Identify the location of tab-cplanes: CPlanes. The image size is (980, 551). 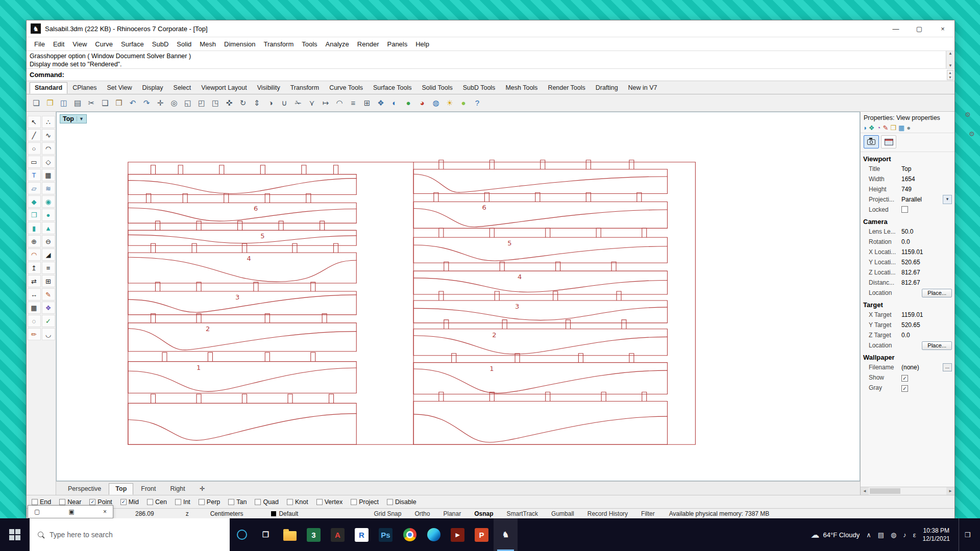
(85, 88).